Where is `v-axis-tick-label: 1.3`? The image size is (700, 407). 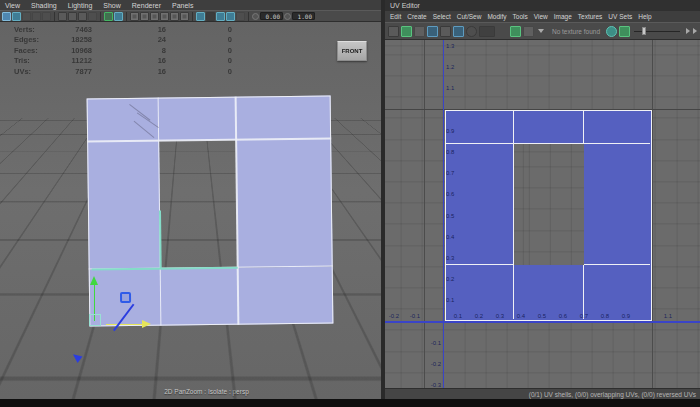
v-axis-tick-label: 1.3 is located at coordinates (450, 46).